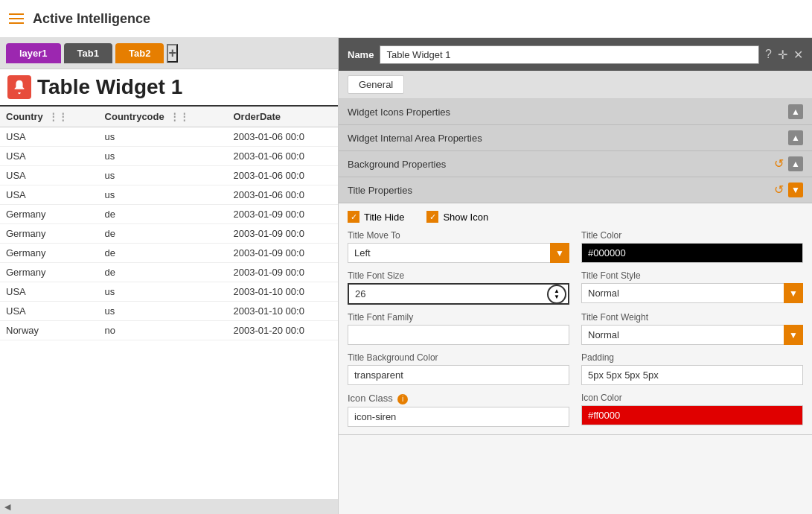  What do you see at coordinates (568, 112) in the screenshot?
I see `section-widget-icons-label: Widget Icons Properties` at bounding box center [568, 112].